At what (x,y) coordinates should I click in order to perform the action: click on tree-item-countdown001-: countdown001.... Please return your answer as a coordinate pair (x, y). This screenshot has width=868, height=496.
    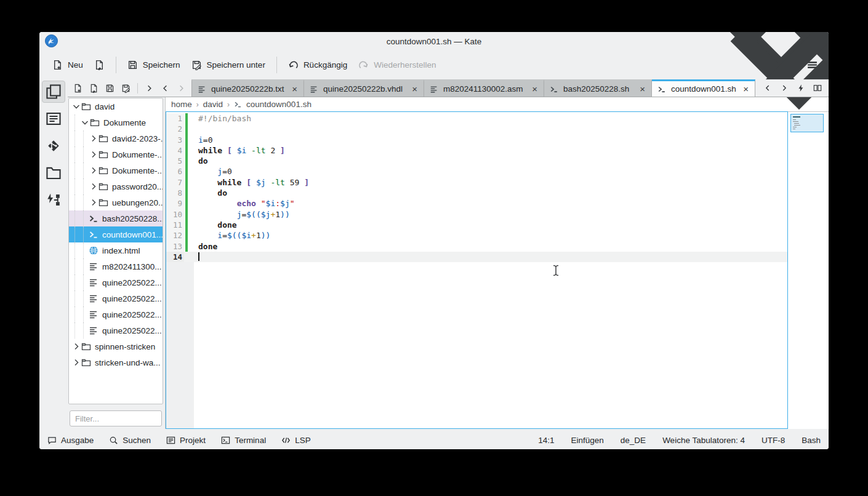
    Looking at the image, I should click on (116, 234).